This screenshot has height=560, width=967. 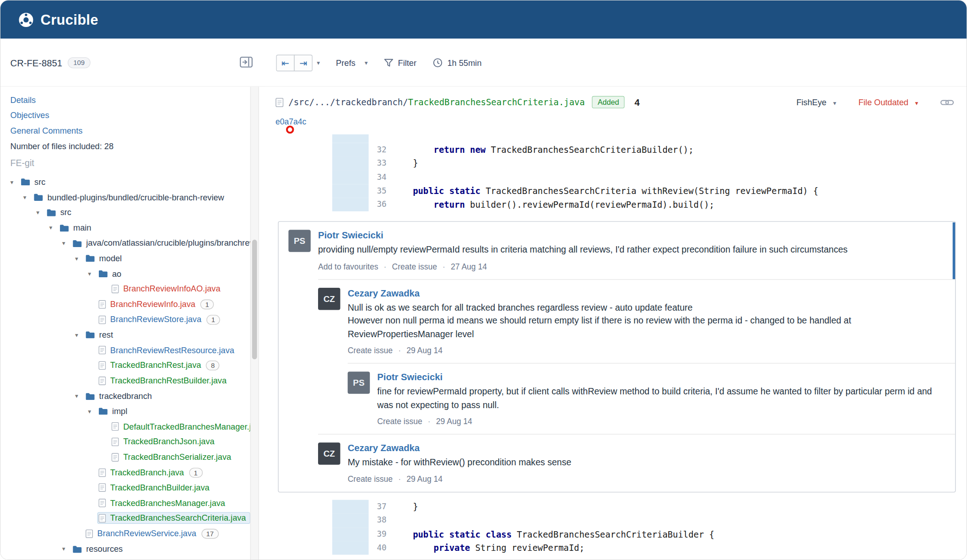 I want to click on tree-folder: ▾impl, so click(x=130, y=411).